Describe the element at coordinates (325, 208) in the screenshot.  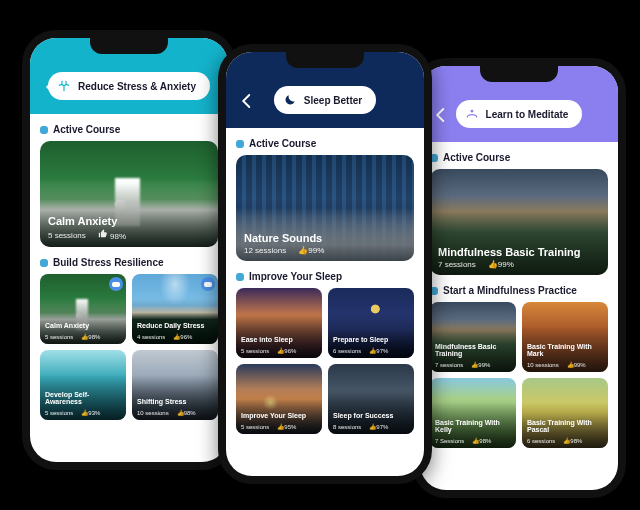
I see `hero-card: Nature Sounds 12 sessions 👍99%` at that location.